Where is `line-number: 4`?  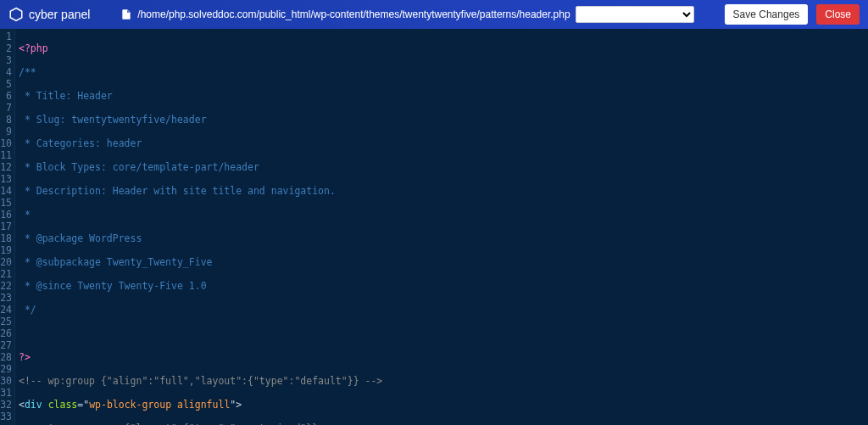 line-number: 4 is located at coordinates (6, 72).